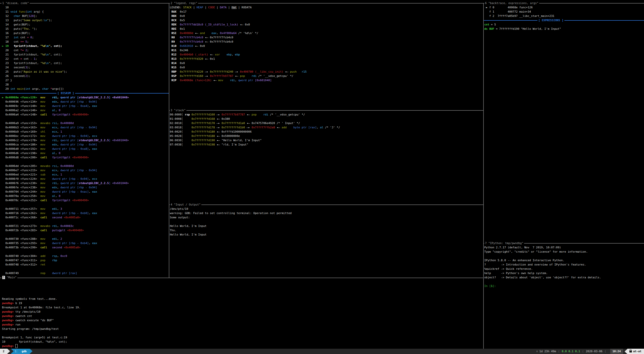  I want to click on terminal-line: 26 second(2);, so click(85, 76).